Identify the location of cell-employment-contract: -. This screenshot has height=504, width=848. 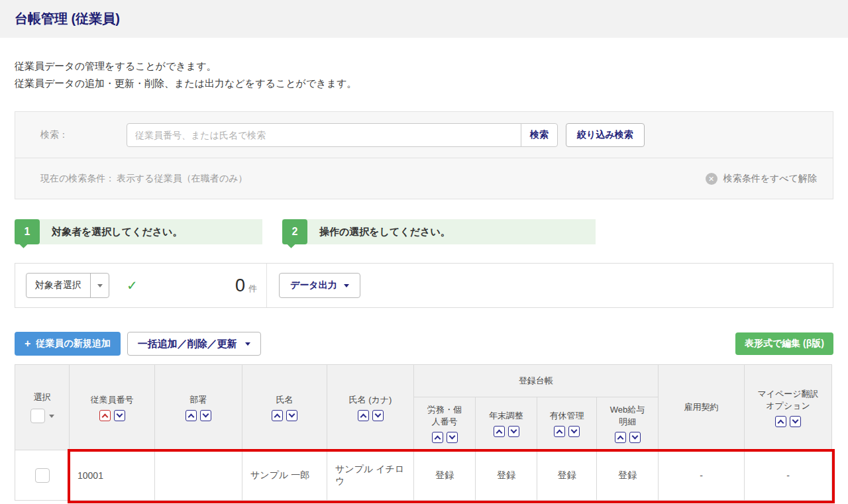
(702, 476).